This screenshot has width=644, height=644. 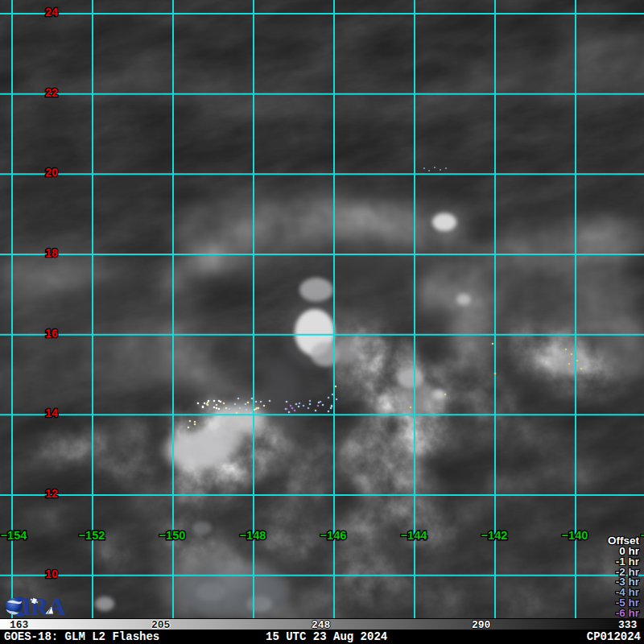 I want to click on svg-text: 14, so click(x=52, y=413).